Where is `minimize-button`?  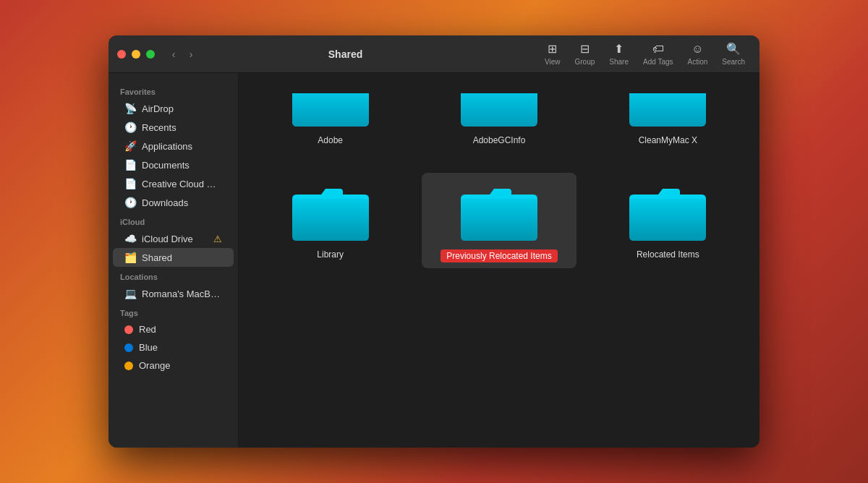
minimize-button is located at coordinates (136, 54).